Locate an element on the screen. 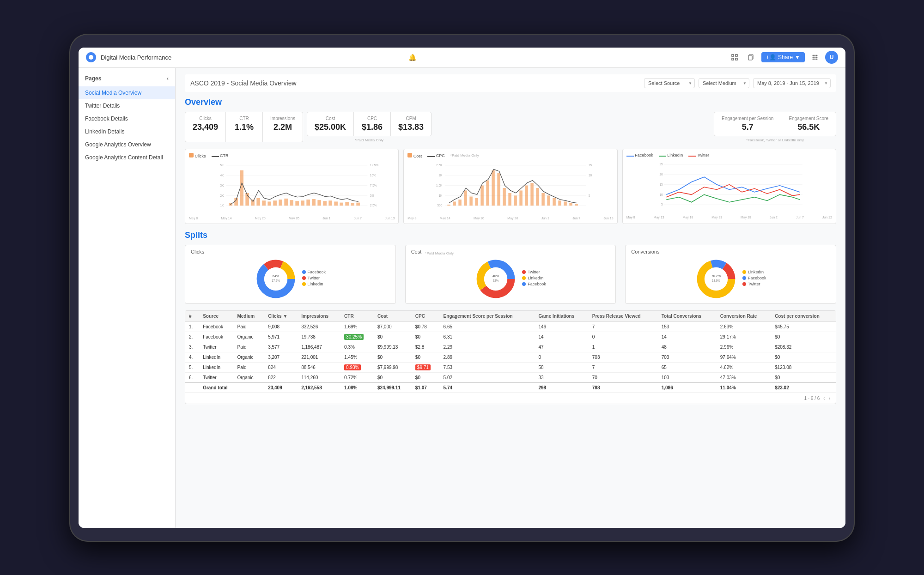 This screenshot has height=575, width=924. sidebar-collapse-icon: ‹ is located at coordinates (168, 79).